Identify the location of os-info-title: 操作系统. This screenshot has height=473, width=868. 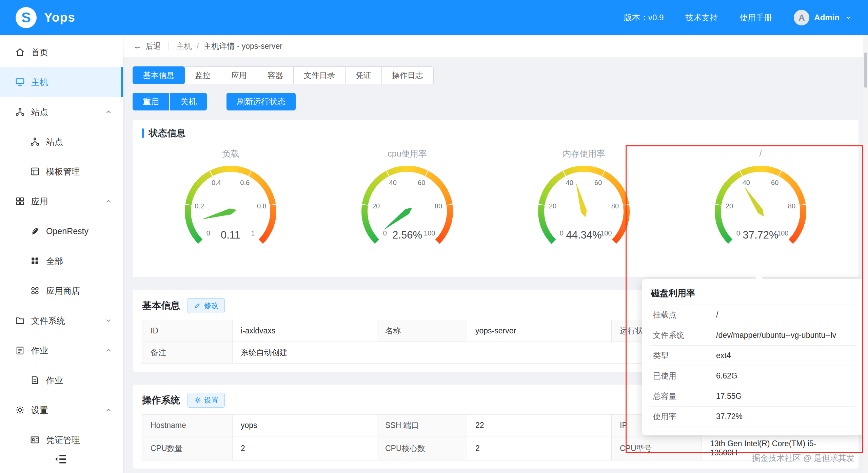
(161, 400).